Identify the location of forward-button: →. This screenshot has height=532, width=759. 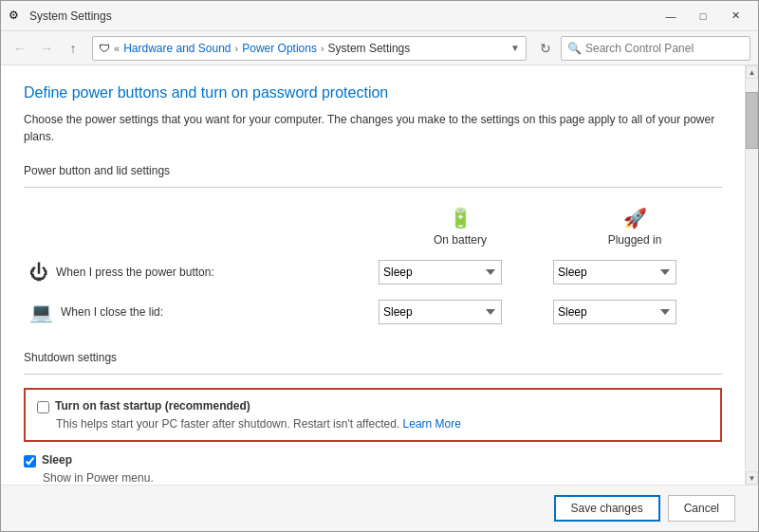
(46, 48).